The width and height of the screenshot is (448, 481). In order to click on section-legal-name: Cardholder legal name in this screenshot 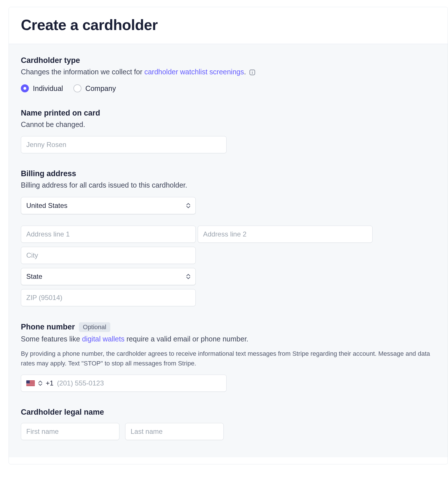, I will do `click(228, 424)`.